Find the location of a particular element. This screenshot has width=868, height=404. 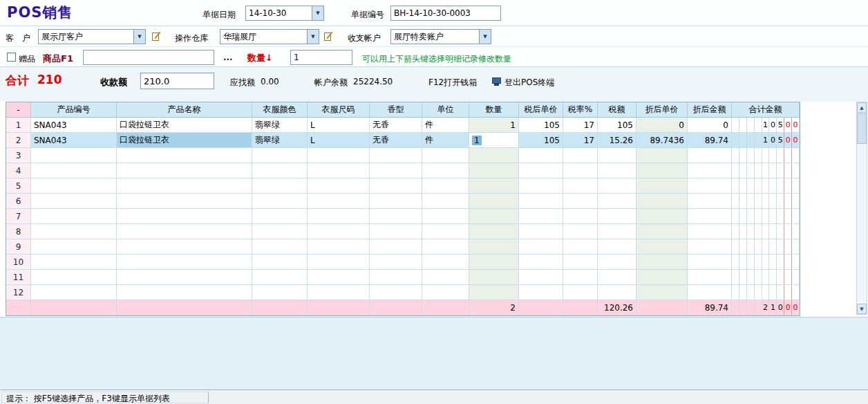

warehouse-browse-icon is located at coordinates (329, 36).